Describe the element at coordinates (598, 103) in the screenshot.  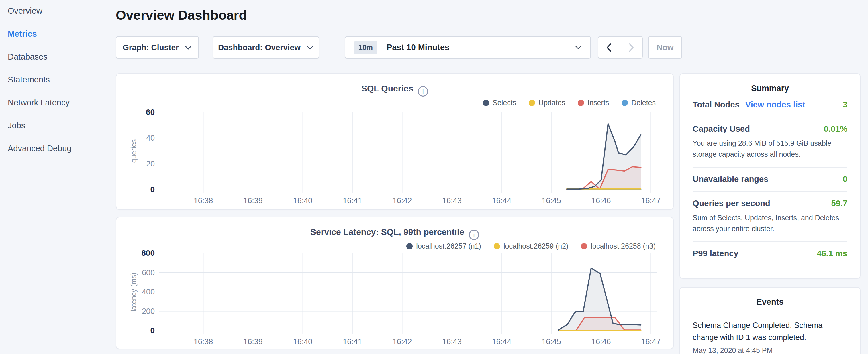
I see `legend-label: Inserts` at that location.